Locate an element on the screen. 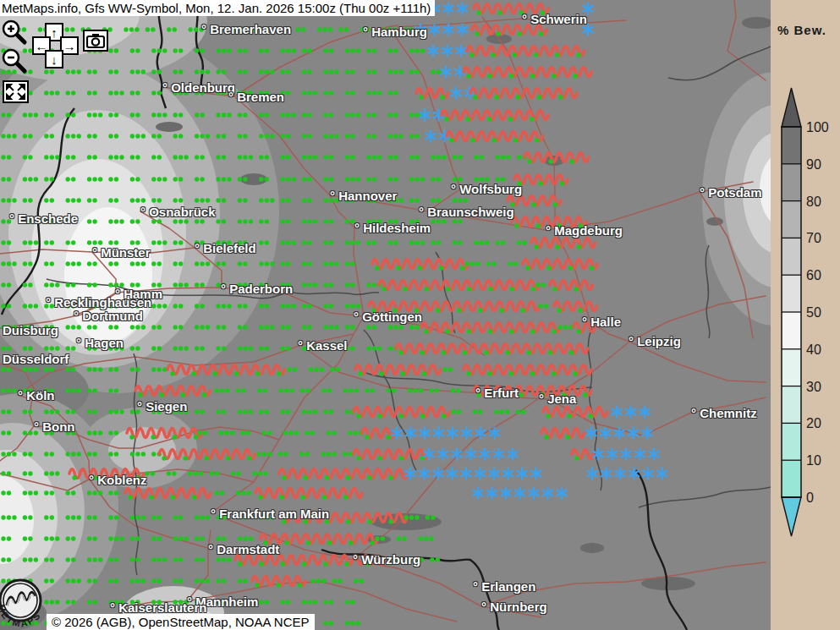 The width and height of the screenshot is (840, 630). attribution-links: © 2026 (AGB), OpenStreetMap, NOAA NCEP is located at coordinates (181, 622).